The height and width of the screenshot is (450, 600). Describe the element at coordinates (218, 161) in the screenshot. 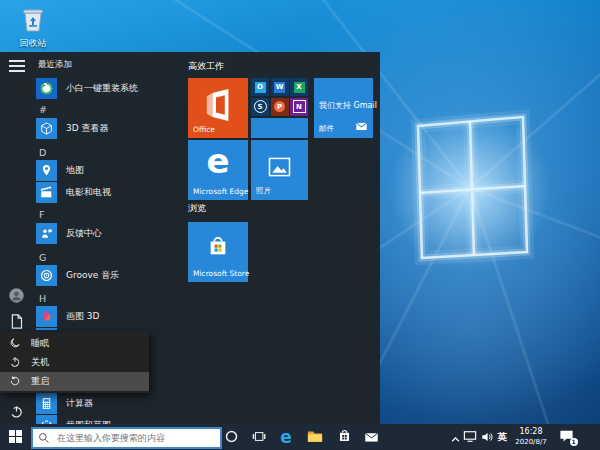

I see `edge-logo-icon: e` at that location.